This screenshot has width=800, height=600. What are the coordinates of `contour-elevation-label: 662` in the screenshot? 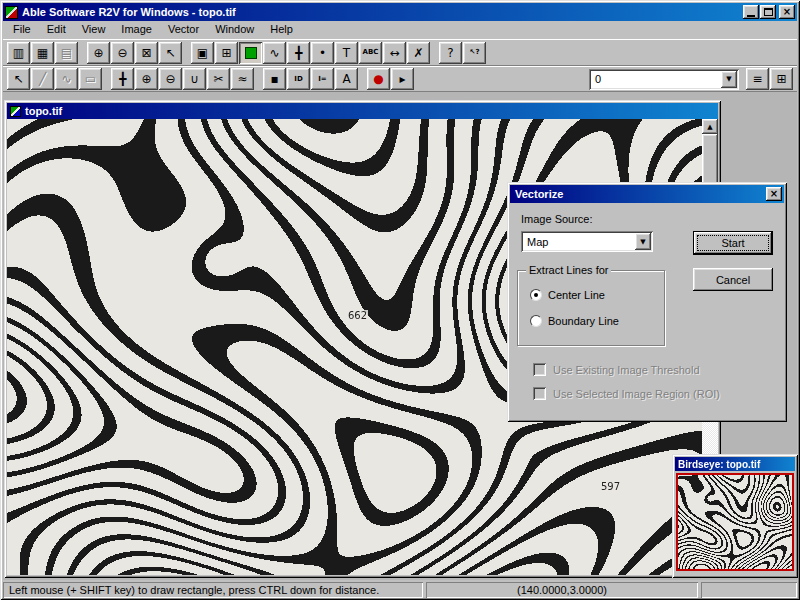 It's located at (358, 316).